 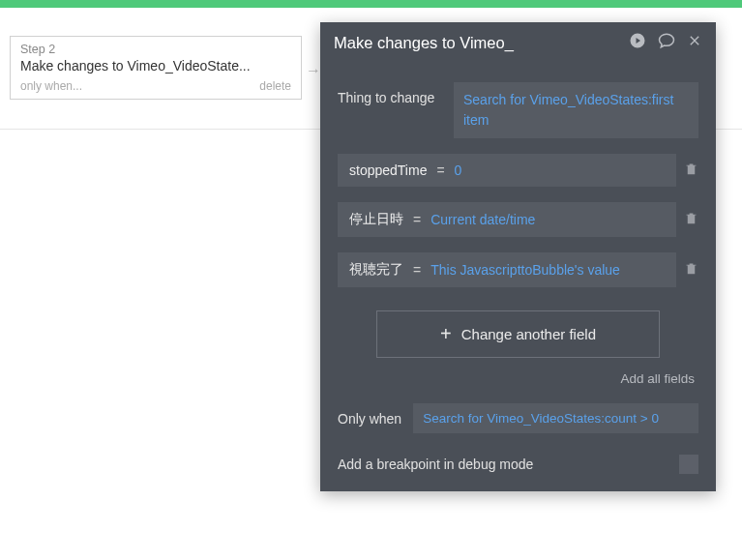 What do you see at coordinates (156, 68) in the screenshot?
I see `step-title: Make changes to Vimeo_VideoState...` at bounding box center [156, 68].